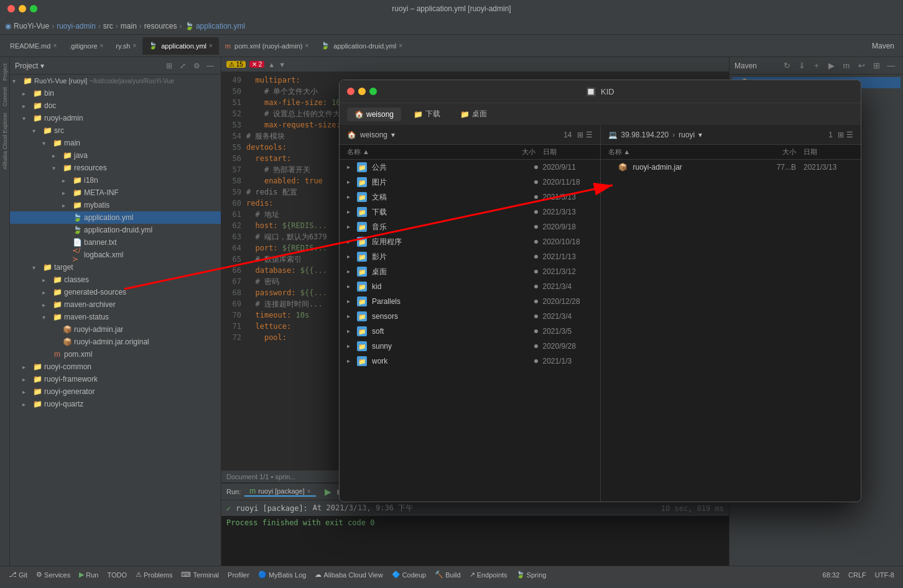  What do you see at coordinates (470, 346) in the screenshot?
I see `list-item: ▸ 📁 sunny 2020/9/28` at bounding box center [470, 346].